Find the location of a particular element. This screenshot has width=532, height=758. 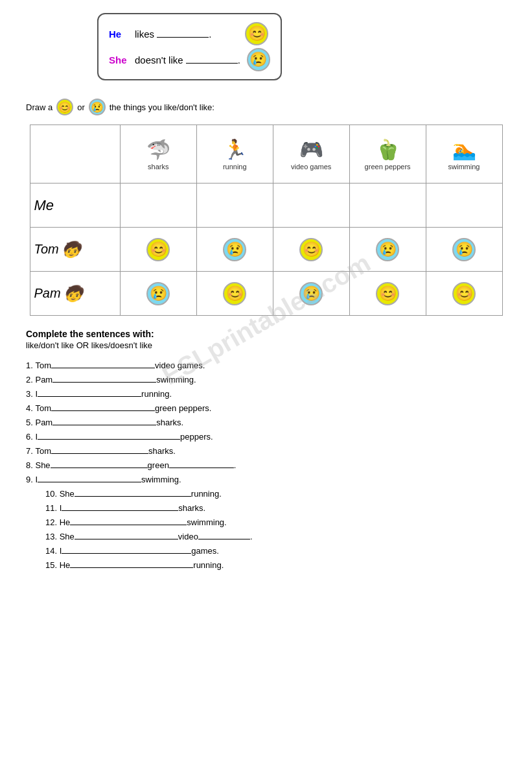

sentence-7: 7. Tom sharks. is located at coordinates (270, 450).